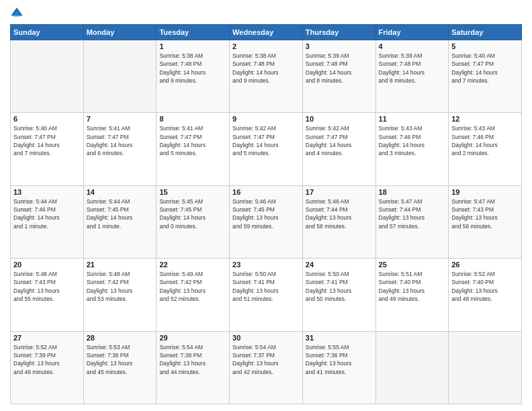  What do you see at coordinates (412, 286) in the screenshot?
I see `day-info: Sunrise: 5:51 AM Sunset: 7:40 PM Dayligh…` at bounding box center [412, 286].